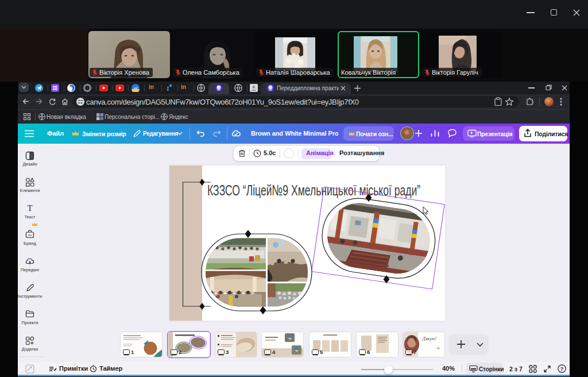 The height and width of the screenshot is (377, 588). What do you see at coordinates (30, 235) in the screenshot?
I see `svg-text: co` at bounding box center [30, 235].